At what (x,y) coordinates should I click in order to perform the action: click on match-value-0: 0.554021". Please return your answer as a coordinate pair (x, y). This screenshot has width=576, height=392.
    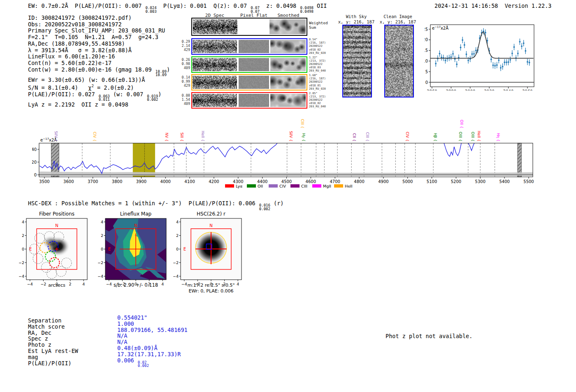
    Looking at the image, I should click on (152, 318).